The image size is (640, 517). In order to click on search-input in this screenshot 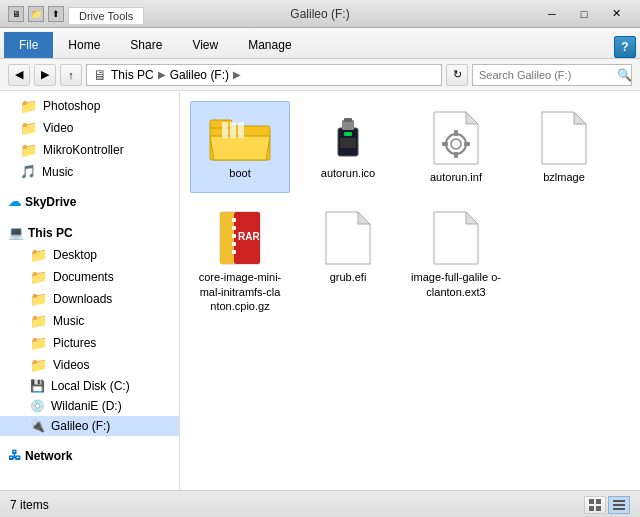, I will do `click(548, 75)`.